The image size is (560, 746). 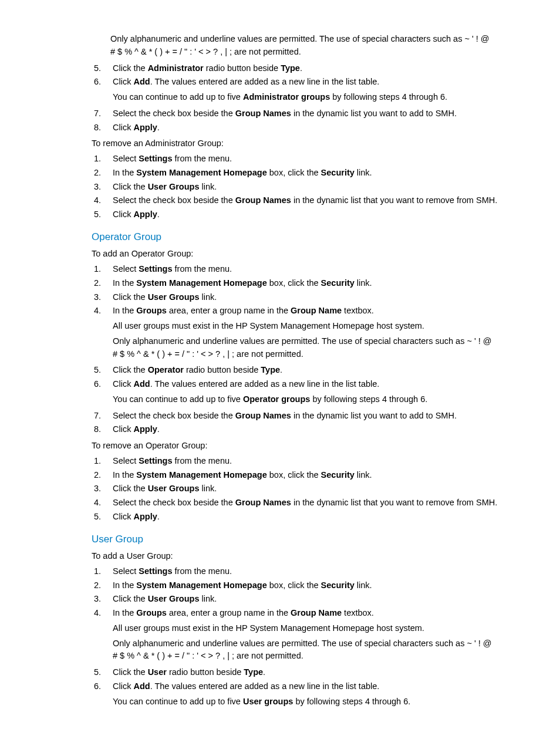 I want to click on op-remove-step-5: 5.Click Apply., so click(x=280, y=517).